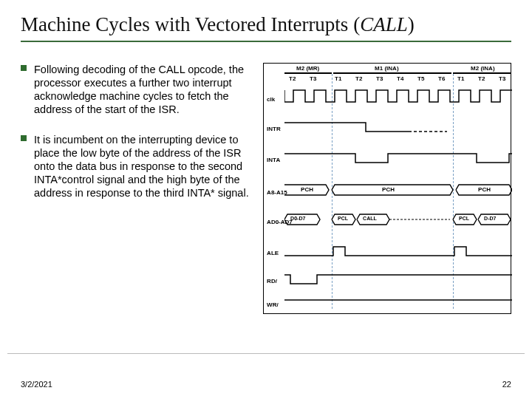  What do you see at coordinates (144, 167) in the screenshot?
I see `bullet-text: It is incumbent on the interrupting devi…` at bounding box center [144, 167].